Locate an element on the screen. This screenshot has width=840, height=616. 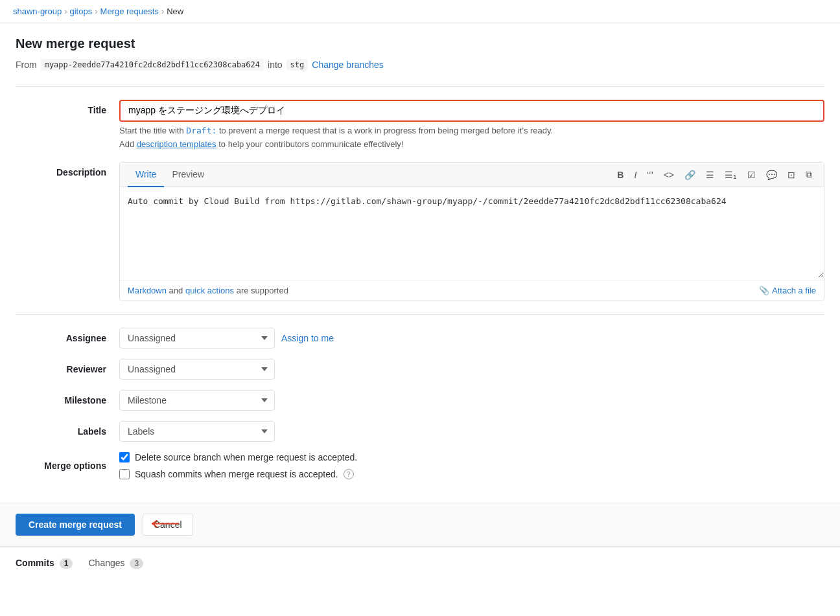
blockquote-button: “” is located at coordinates (649, 175).